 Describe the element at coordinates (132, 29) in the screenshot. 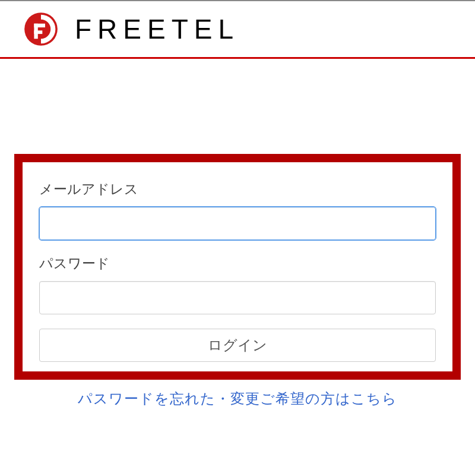

I see `brand-logo: FREETEL` at that location.